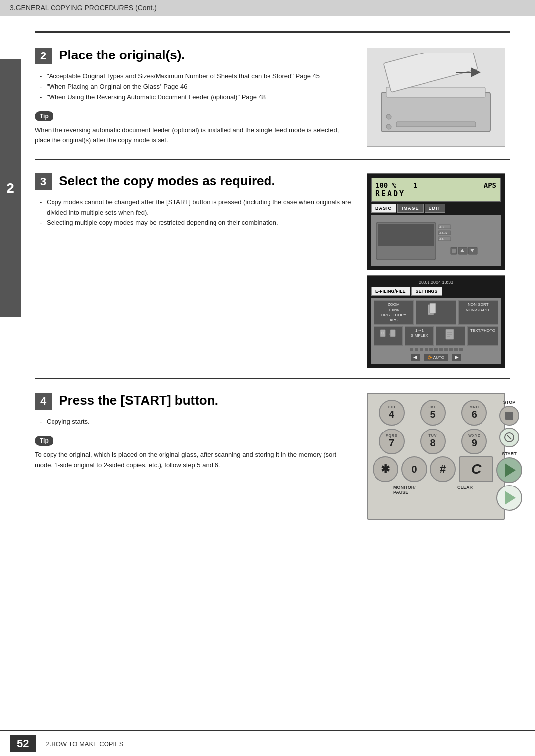 The height and width of the screenshot is (756, 535). What do you see at coordinates (479, 313) in the screenshot?
I see `panel2-non-sort: NON-SORT NON-STAPLE` at bounding box center [479, 313].